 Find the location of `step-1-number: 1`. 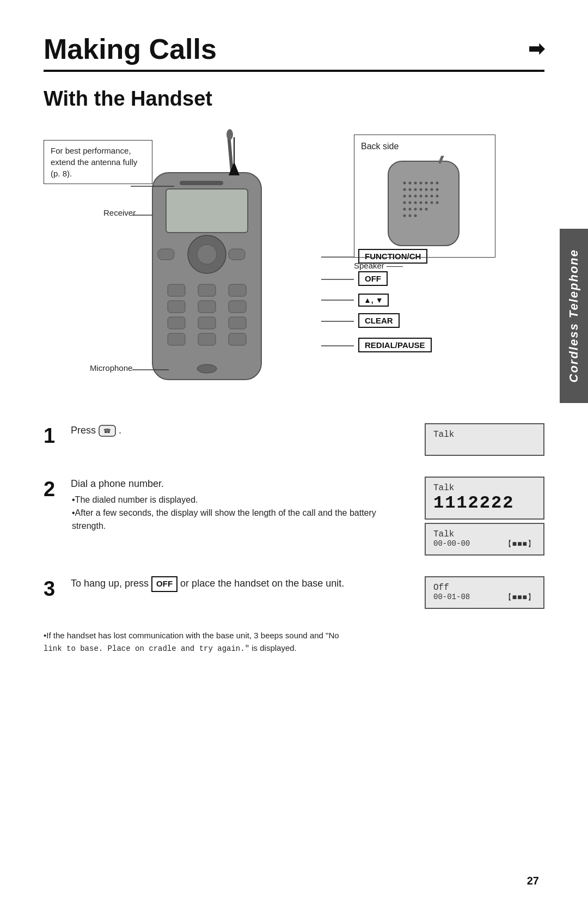

step-1-number: 1 is located at coordinates (54, 436).